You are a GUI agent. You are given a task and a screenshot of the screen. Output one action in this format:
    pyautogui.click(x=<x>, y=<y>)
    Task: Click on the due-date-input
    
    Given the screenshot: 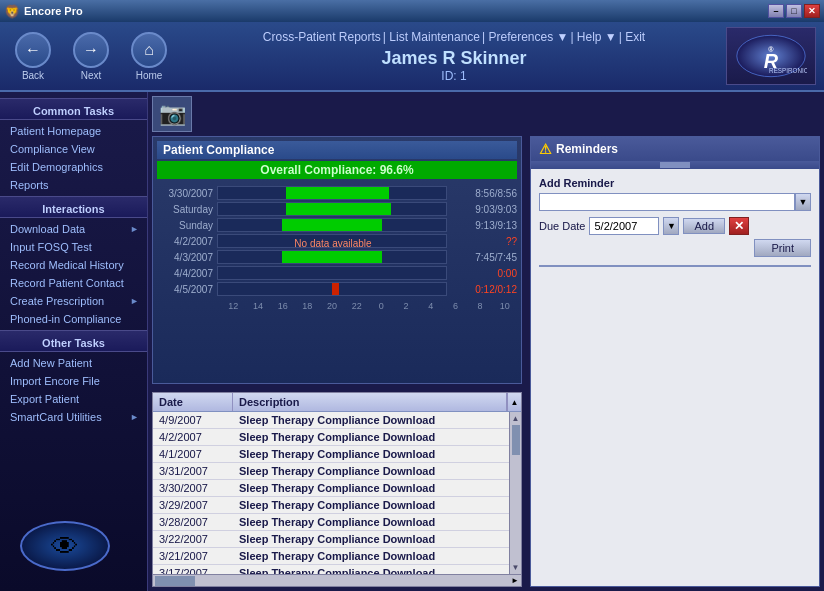 What is the action you would take?
    pyautogui.click(x=624, y=226)
    